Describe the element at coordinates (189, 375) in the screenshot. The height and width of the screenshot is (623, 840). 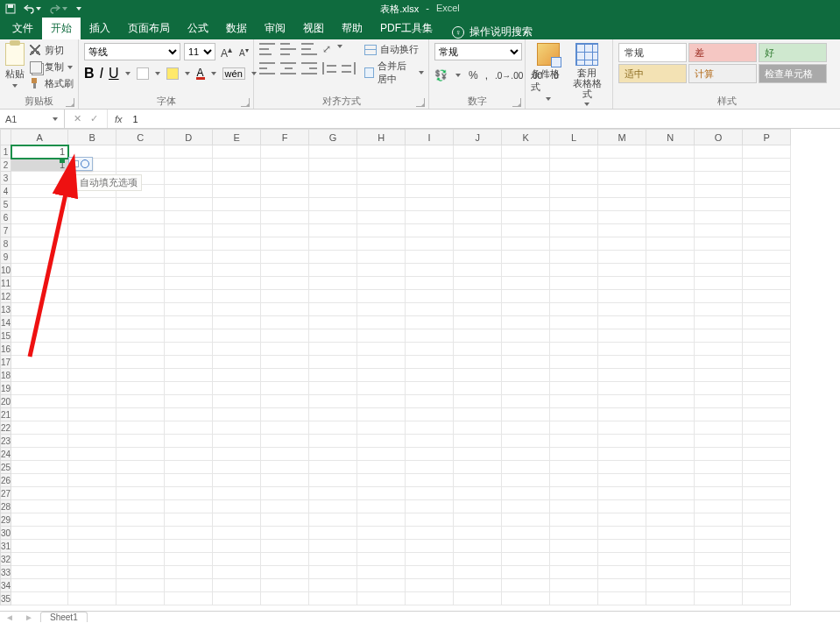
I see `cell-D18` at that location.